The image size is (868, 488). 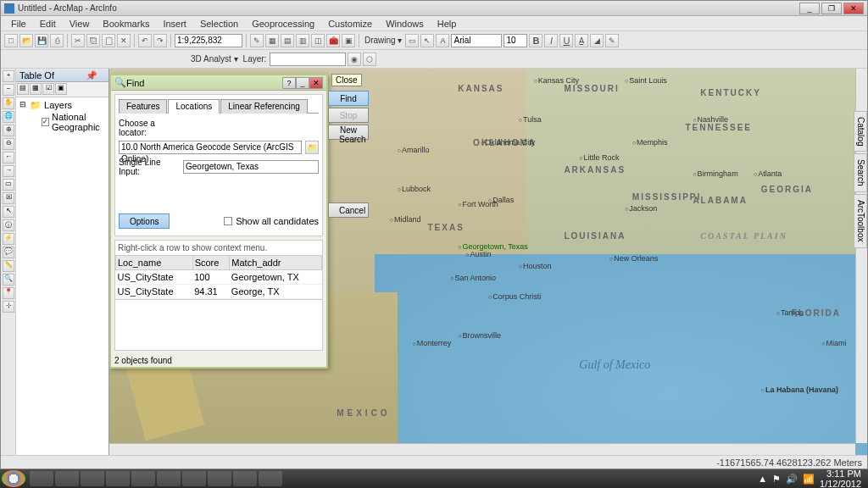 What do you see at coordinates (46, 122) in the screenshot?
I see `layer-checkbox: ✓` at bounding box center [46, 122].